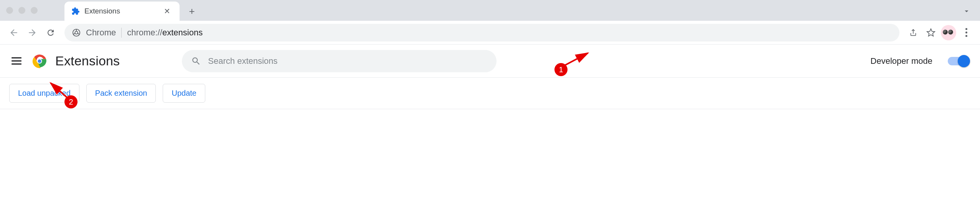 The image size is (980, 203). I want to click on developer-mode-toggle, so click(958, 61).